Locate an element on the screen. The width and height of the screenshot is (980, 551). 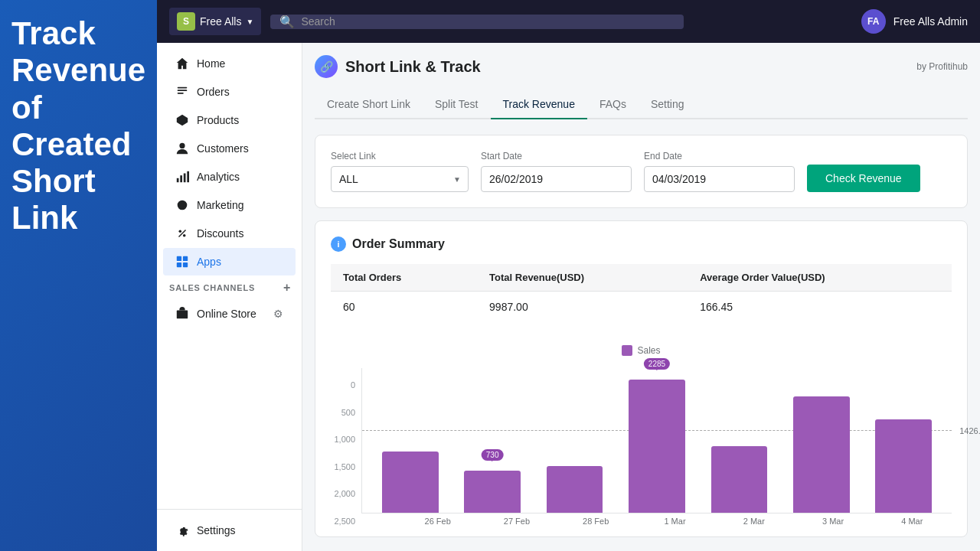
table-header-row: Total Orders Total Revenue(USD) Average … is located at coordinates (642, 278).